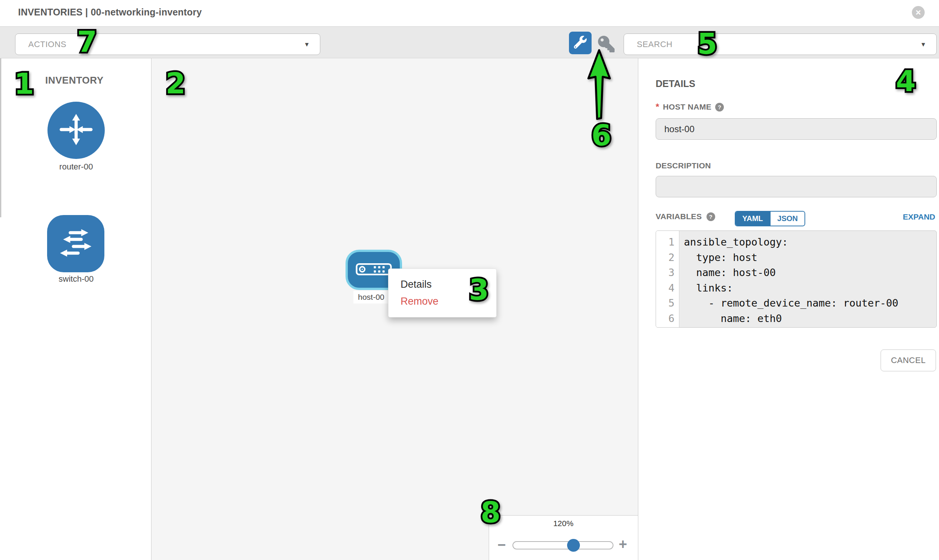  I want to click on annotation-7: 7, so click(87, 42).